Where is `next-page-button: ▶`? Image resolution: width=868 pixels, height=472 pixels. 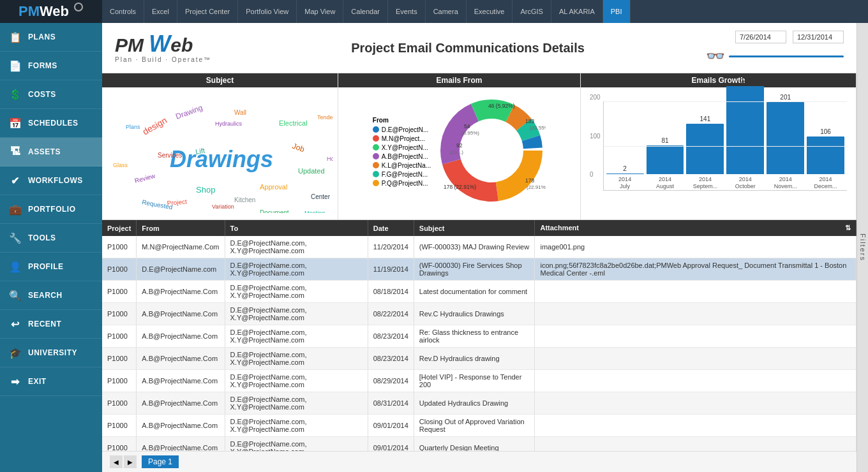
next-page-button: ▶ is located at coordinates (130, 462).